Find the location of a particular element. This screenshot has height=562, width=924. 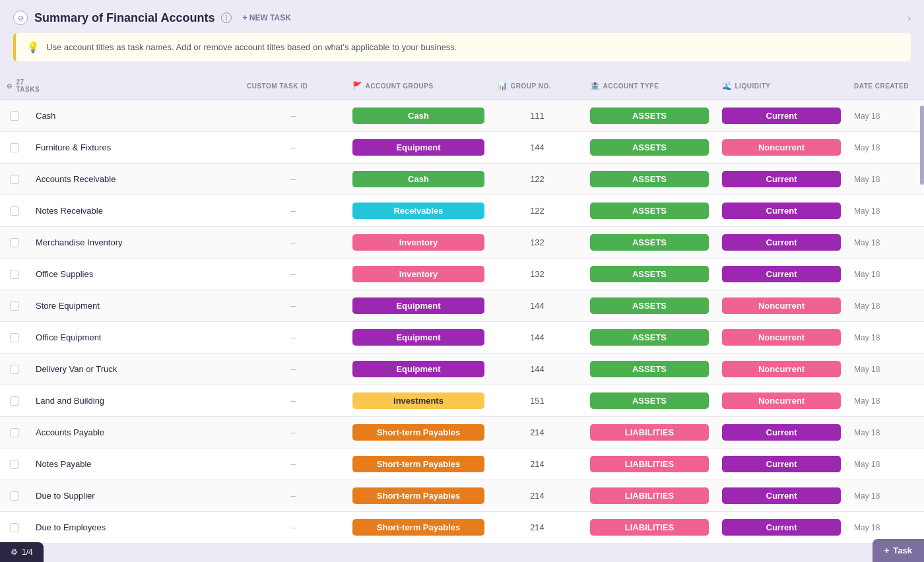

table-row: Land and Building – Investments 151 ASSE… is located at coordinates (462, 401).